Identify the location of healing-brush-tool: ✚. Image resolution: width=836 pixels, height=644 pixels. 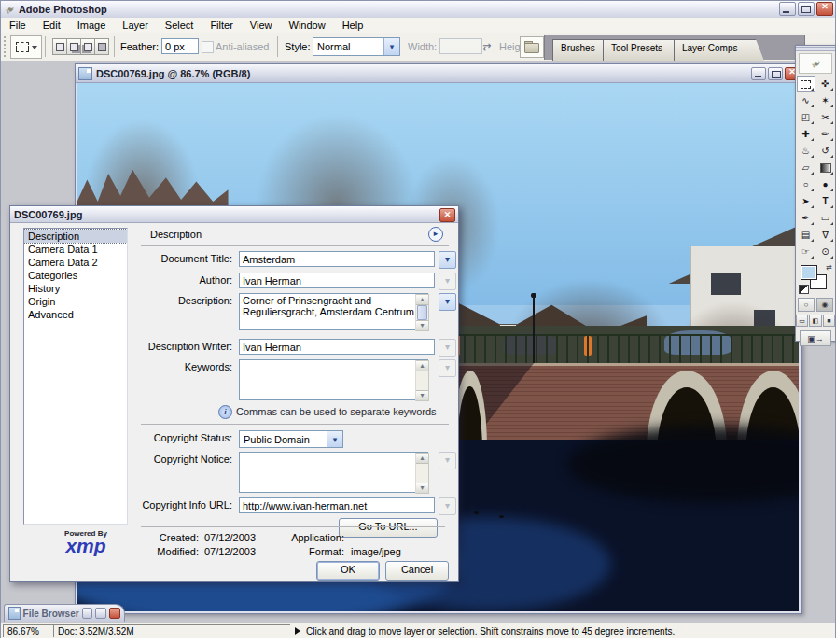
(806, 134).